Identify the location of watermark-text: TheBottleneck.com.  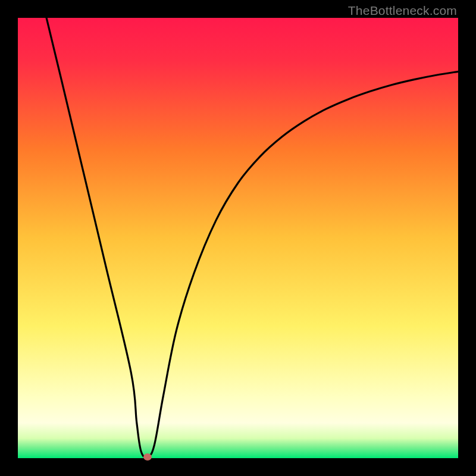
(402, 11).